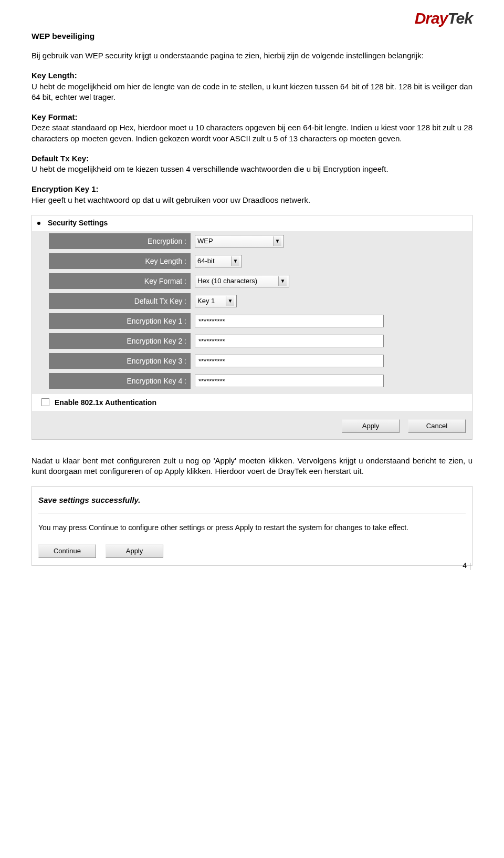  Describe the element at coordinates (252, 281) in the screenshot. I see `row-key-format: Key Format : Hex (10 characters) ▼` at that location.